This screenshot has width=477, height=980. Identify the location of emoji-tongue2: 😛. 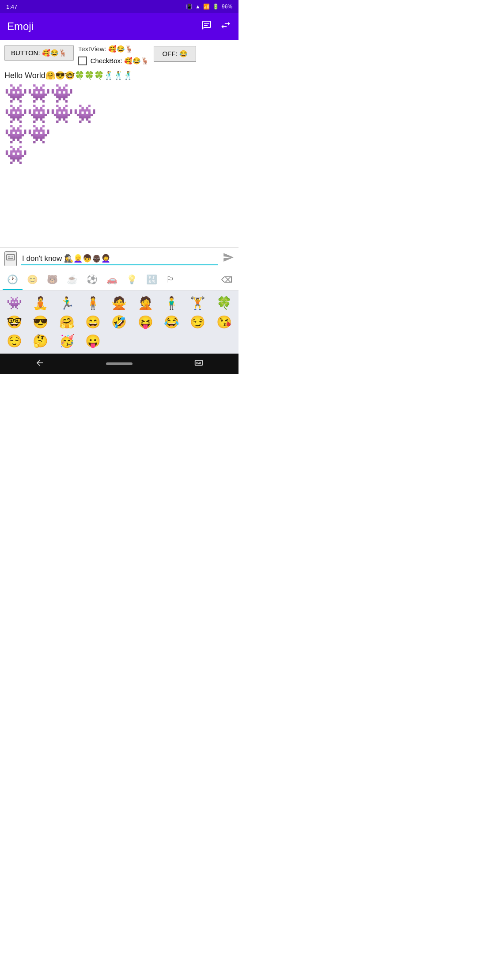
(93, 341).